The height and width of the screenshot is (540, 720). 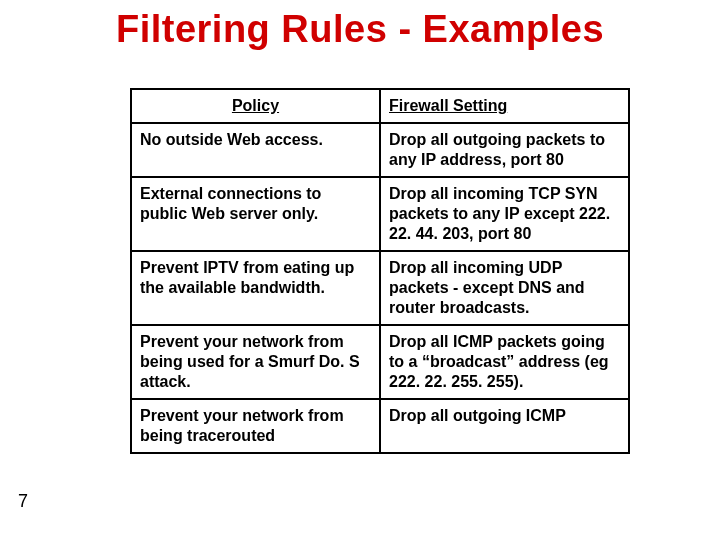 I want to click on page-number: 7, so click(x=23, y=502).